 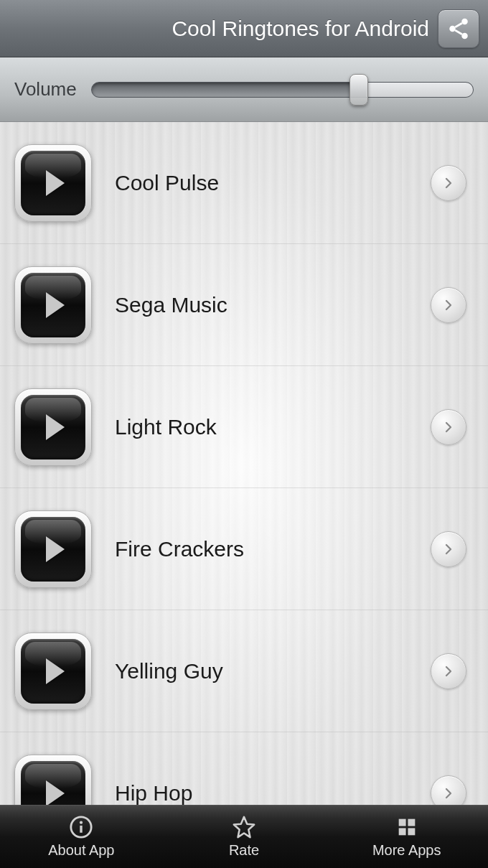 What do you see at coordinates (244, 836) in the screenshot?
I see `bottom-nav: About App Rate More Apps` at bounding box center [244, 836].